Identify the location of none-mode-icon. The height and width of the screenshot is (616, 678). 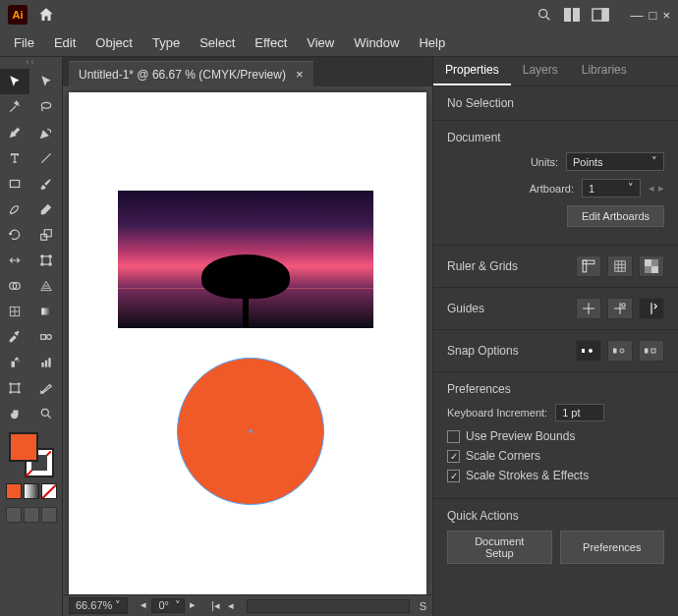
(49, 491).